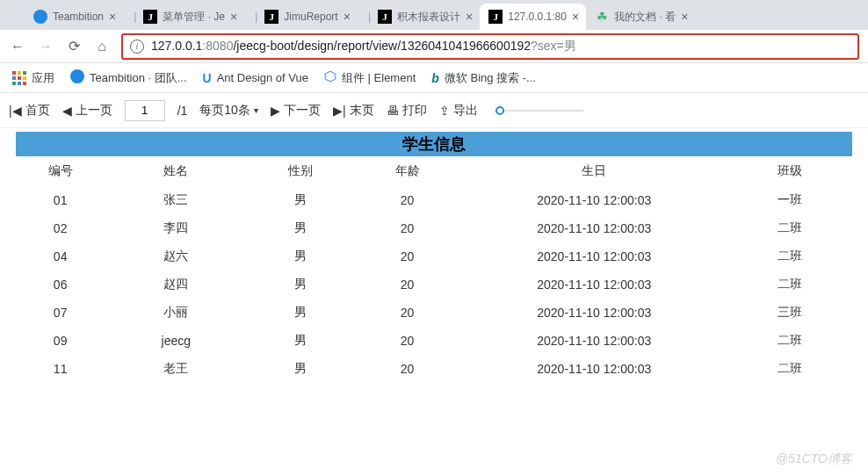 This screenshot has height=476, width=868. What do you see at coordinates (263, 77) in the screenshot?
I see `bookmark-label: Ant Design of Vue` at bounding box center [263, 77].